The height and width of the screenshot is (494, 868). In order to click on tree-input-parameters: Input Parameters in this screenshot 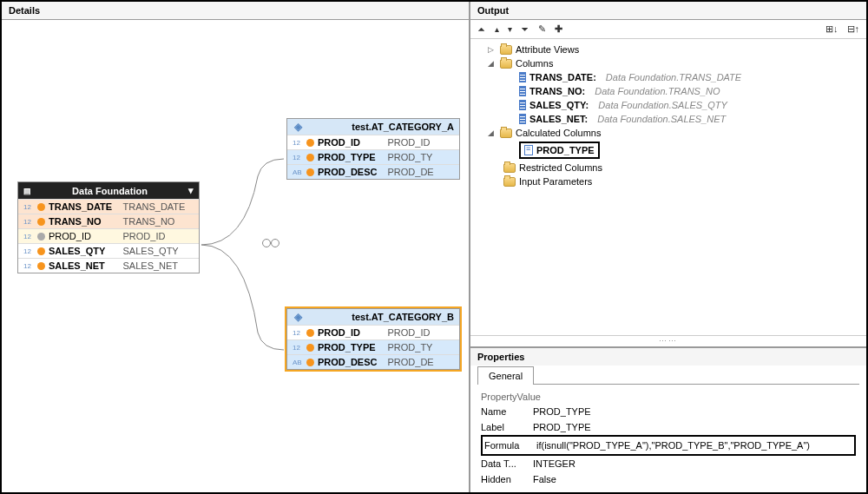, I will do `click(668, 181)`.